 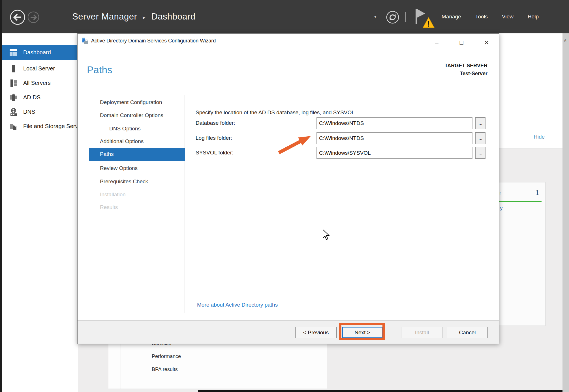 I want to click on refresh-icon, so click(x=393, y=17).